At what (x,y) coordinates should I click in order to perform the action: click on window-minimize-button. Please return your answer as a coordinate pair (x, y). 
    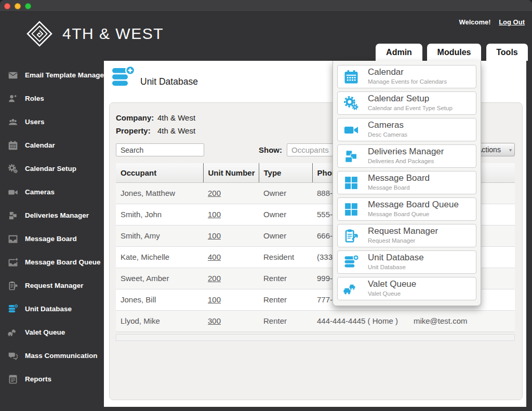
    Looking at the image, I should click on (18, 6).